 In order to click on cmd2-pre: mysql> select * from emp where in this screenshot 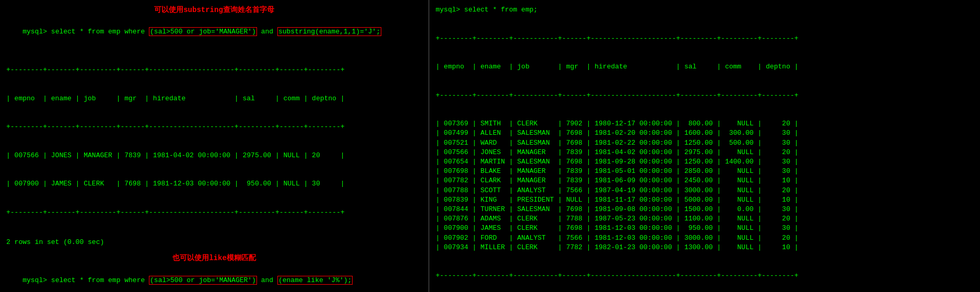, I will do `click(86, 280)`.